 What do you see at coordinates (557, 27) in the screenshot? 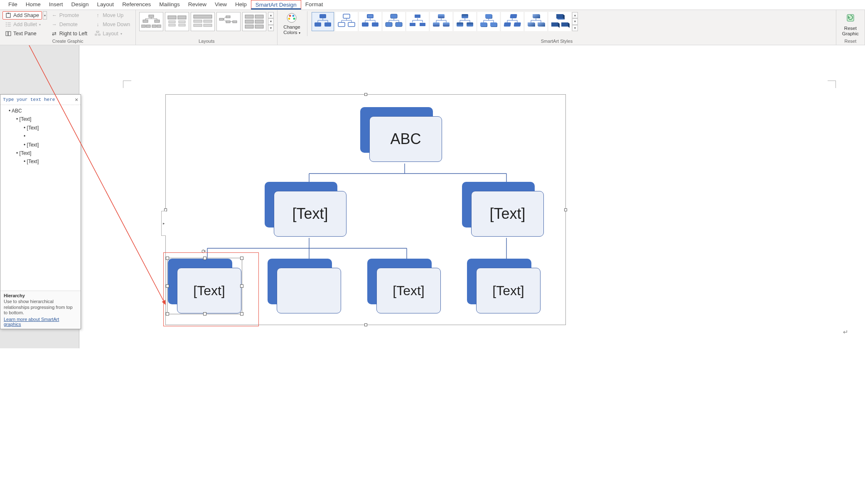
I see `group-smartart-styles: ChangeColors ▾ ▴ ▾ ▾` at bounding box center [557, 27].